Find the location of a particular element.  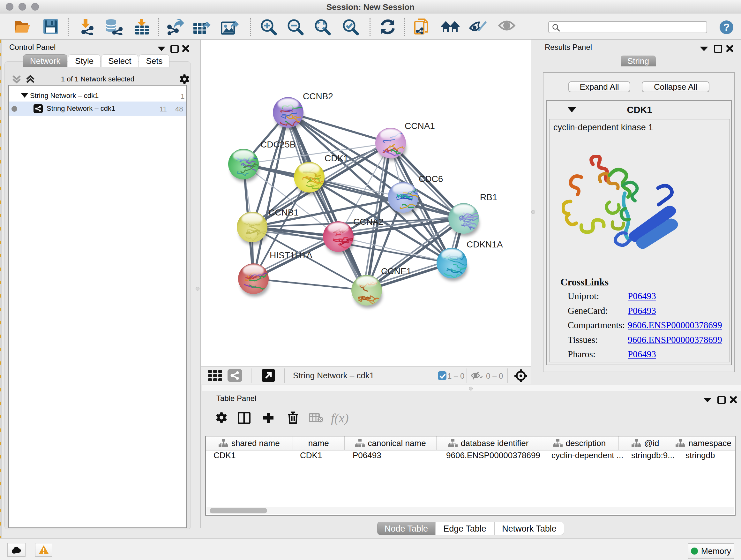

svg-text: CCNB2 is located at coordinates (318, 96).